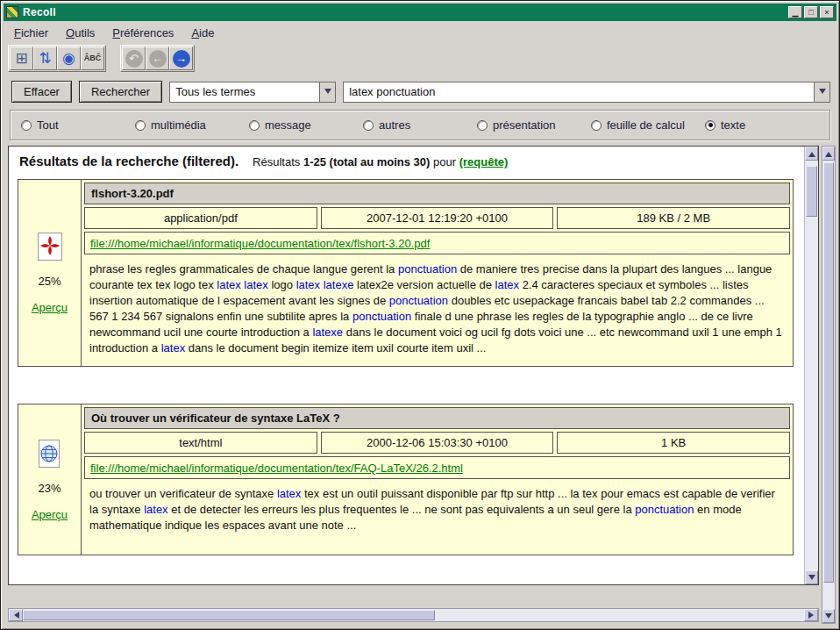 The width and height of the screenshot is (840, 630). Describe the element at coordinates (143, 33) in the screenshot. I see `menu-item-prfrences: Préférences` at that location.